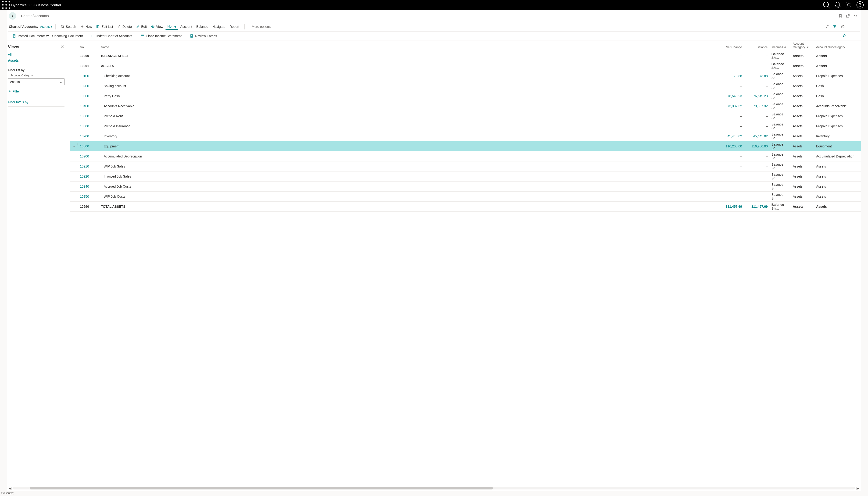 The height and width of the screenshot is (496, 868). What do you see at coordinates (6, 5) in the screenshot?
I see `app-launcher-icon` at bounding box center [6, 5].